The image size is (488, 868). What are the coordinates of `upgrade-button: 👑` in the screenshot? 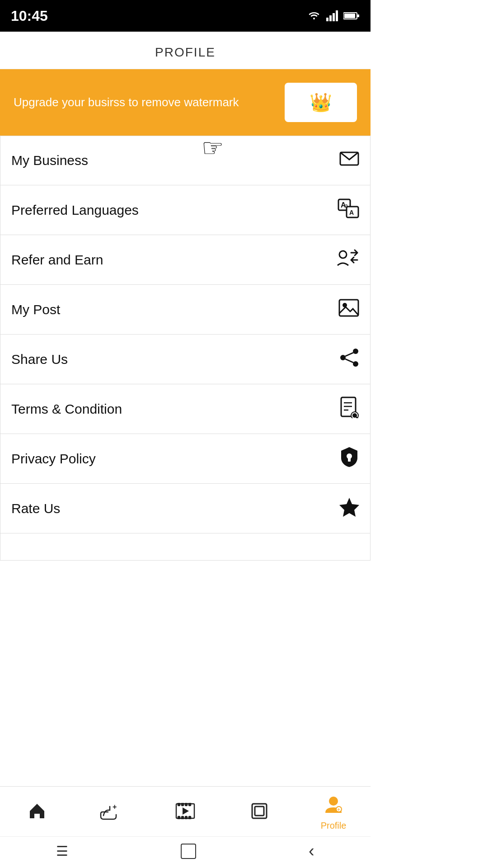 It's located at (321, 102).